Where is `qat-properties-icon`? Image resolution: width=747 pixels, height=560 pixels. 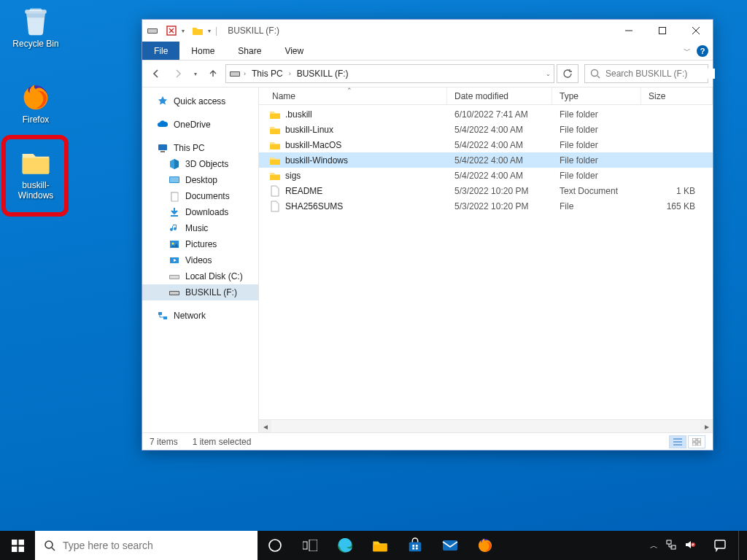
qat-properties-icon is located at coordinates (171, 31).